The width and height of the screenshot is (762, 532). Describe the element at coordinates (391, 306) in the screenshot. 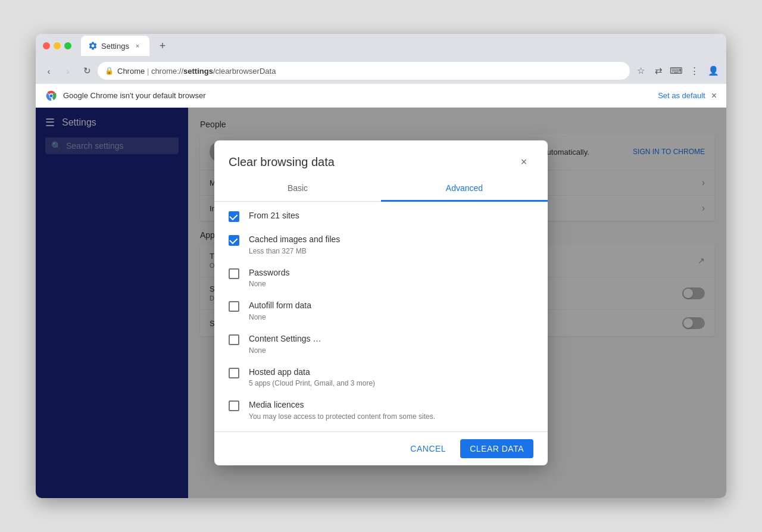

I see `autofill-label: Autofill form data` at that location.